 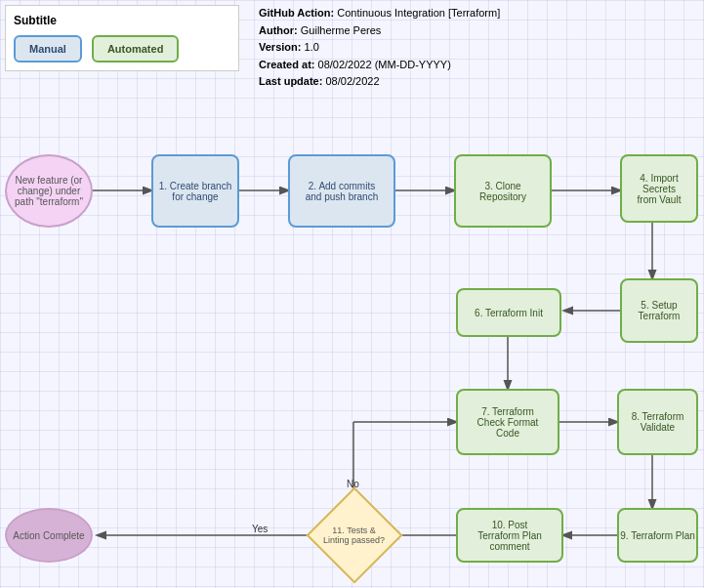 I want to click on node-11-diamond: 11. Tests & Linting passed?, so click(x=353, y=535).